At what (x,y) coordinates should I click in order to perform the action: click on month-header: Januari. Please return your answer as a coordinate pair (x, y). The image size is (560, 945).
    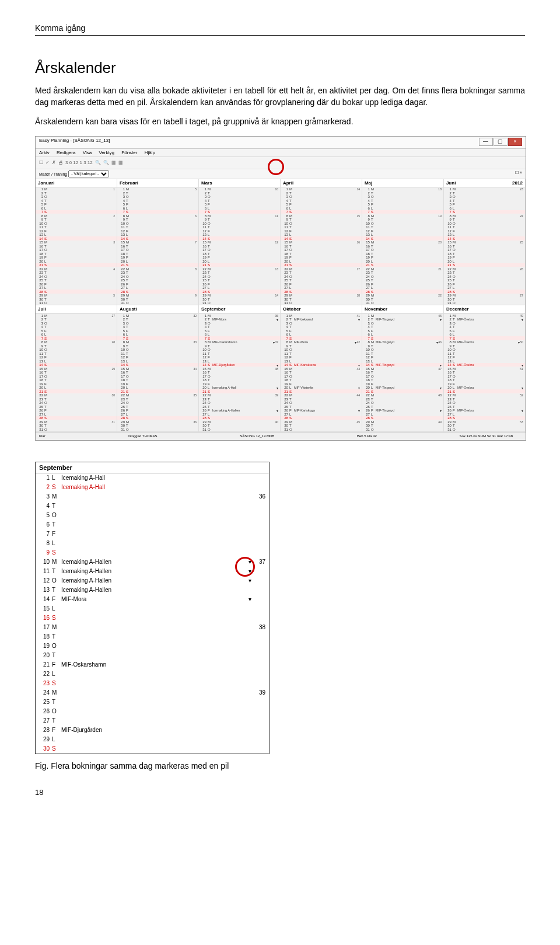
    Looking at the image, I should click on (76, 183).